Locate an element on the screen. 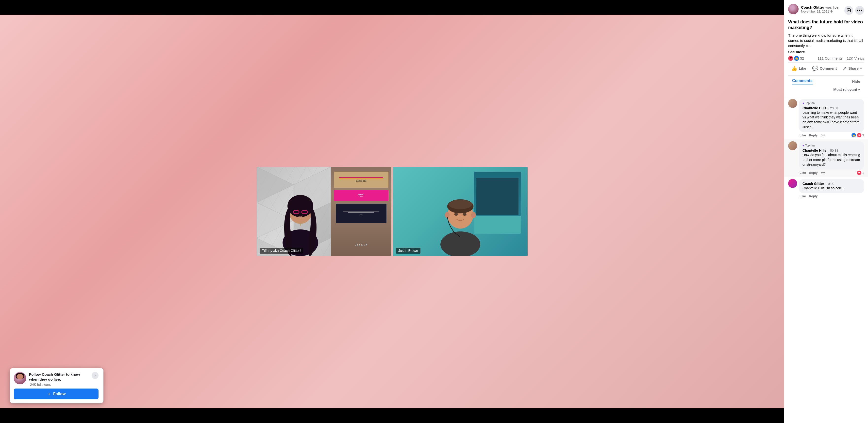 This screenshot has height=423, width=868. follow-popup-avatar is located at coordinates (20, 378).